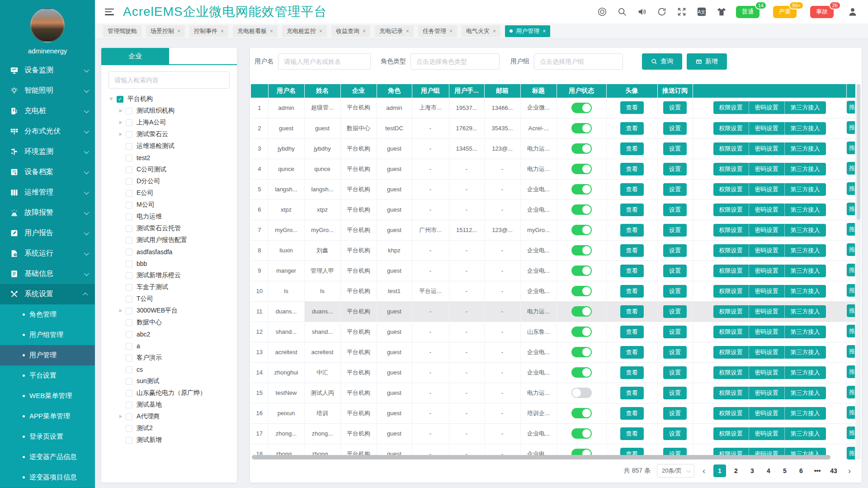  Describe the element at coordinates (173, 393) in the screenshot. I see `tree-node: 山东赢伦电力（原广烨）` at that location.